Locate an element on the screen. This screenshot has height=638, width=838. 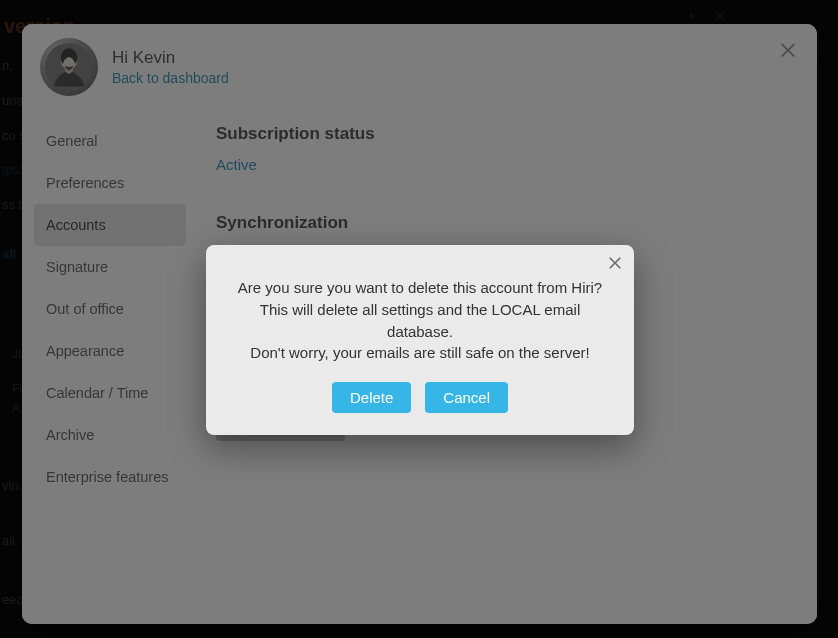
confirm-line1: Are you sure you want to delete this acc… is located at coordinates (420, 288).